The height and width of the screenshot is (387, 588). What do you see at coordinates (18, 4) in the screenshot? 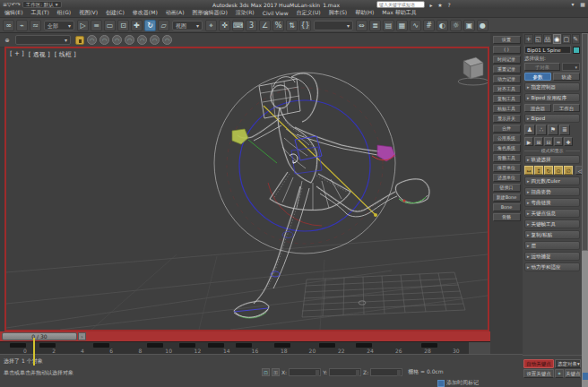
I see `redo-icon: ↷` at bounding box center [18, 4].